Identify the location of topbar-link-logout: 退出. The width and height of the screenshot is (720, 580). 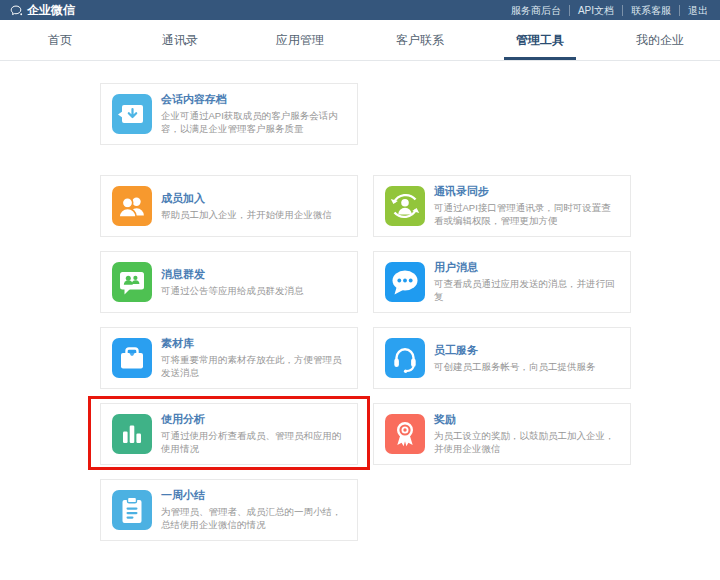
(695, 10).